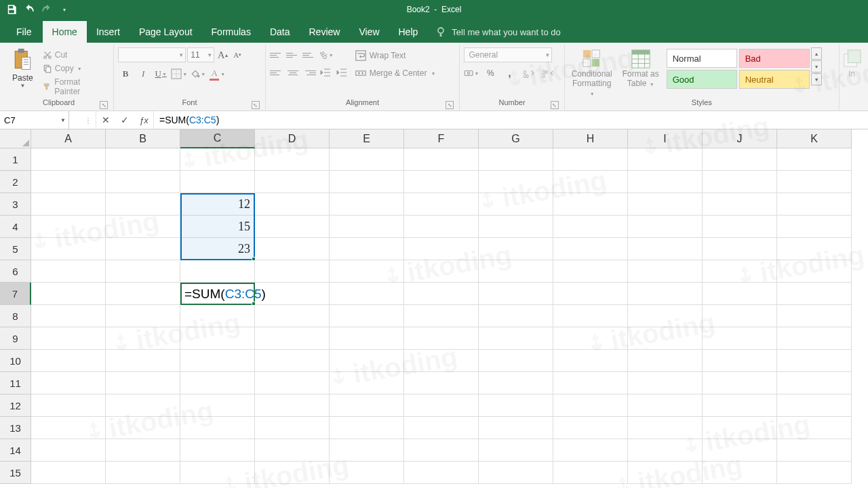  Describe the element at coordinates (16, 160) in the screenshot. I see `row-header-1: 1` at that location.